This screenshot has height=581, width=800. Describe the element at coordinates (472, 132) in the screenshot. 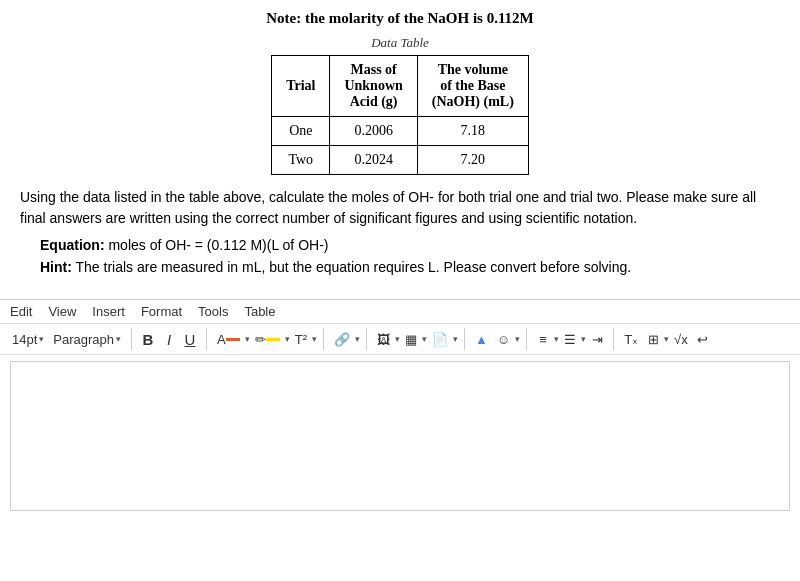

I see `trial-one-volume: 7.18` at that location.